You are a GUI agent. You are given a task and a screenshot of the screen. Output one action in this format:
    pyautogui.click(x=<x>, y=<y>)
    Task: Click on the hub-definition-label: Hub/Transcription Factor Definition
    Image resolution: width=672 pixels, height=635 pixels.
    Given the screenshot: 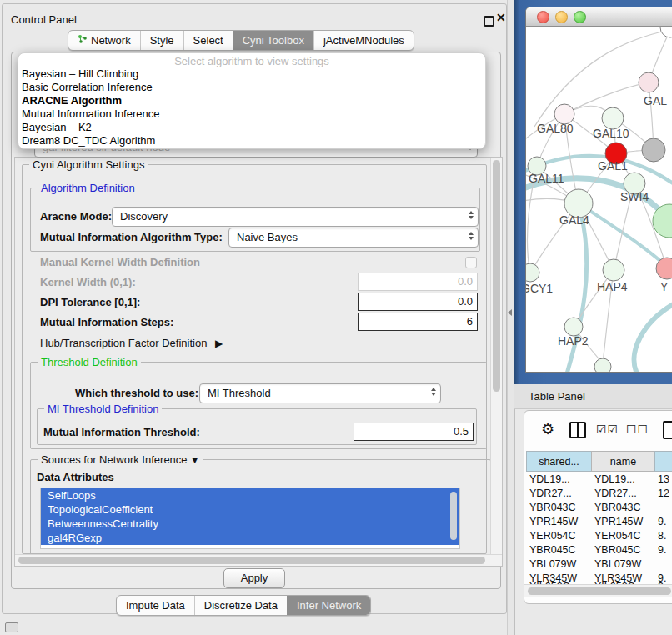 What is the action you would take?
    pyautogui.click(x=123, y=343)
    